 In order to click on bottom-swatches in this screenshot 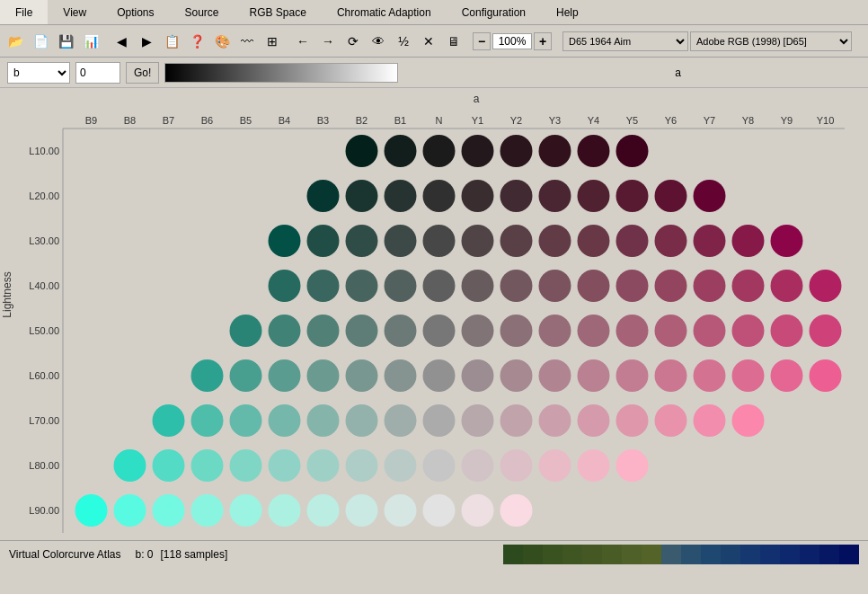, I will do `click(681, 554)`.